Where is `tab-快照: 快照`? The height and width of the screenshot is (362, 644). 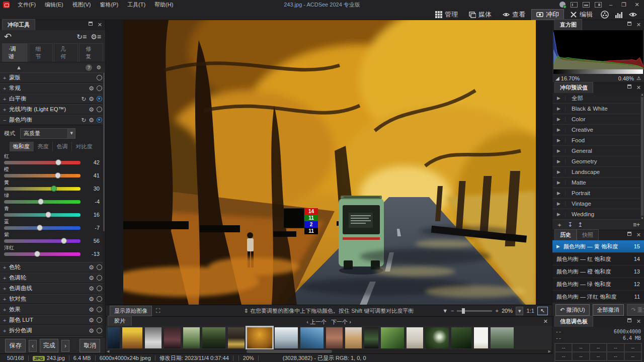
tab-快照: 快照 is located at coordinates (588, 235).